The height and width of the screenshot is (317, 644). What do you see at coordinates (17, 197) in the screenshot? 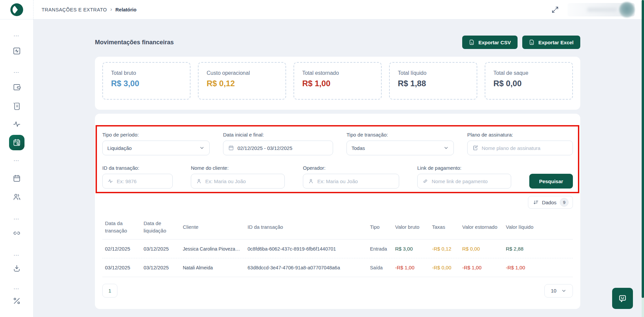
I see `users-icon` at bounding box center [17, 197].